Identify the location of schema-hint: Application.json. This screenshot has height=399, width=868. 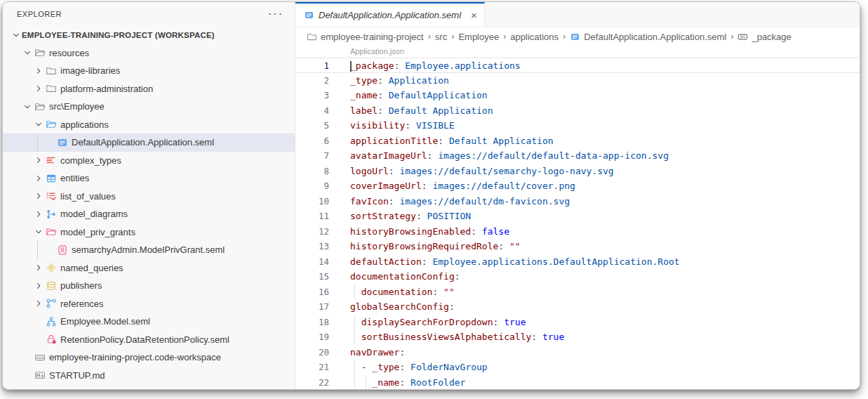
(605, 52).